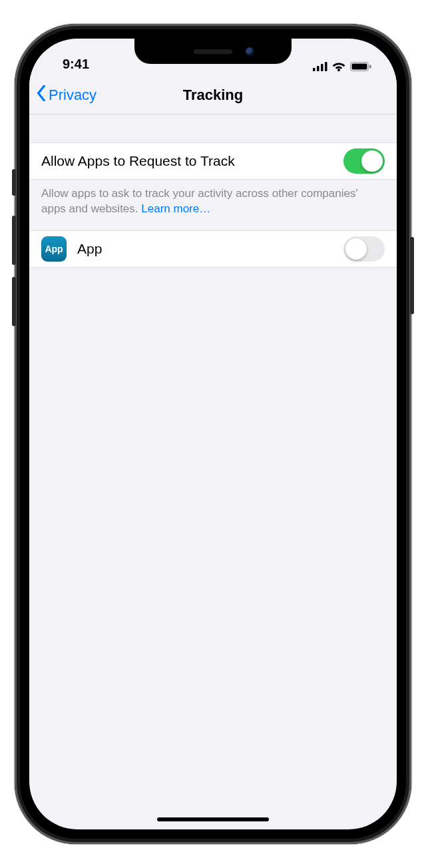 Image resolution: width=426 pixels, height=868 pixels. Describe the element at coordinates (361, 67) in the screenshot. I see `battery-icon` at that location.